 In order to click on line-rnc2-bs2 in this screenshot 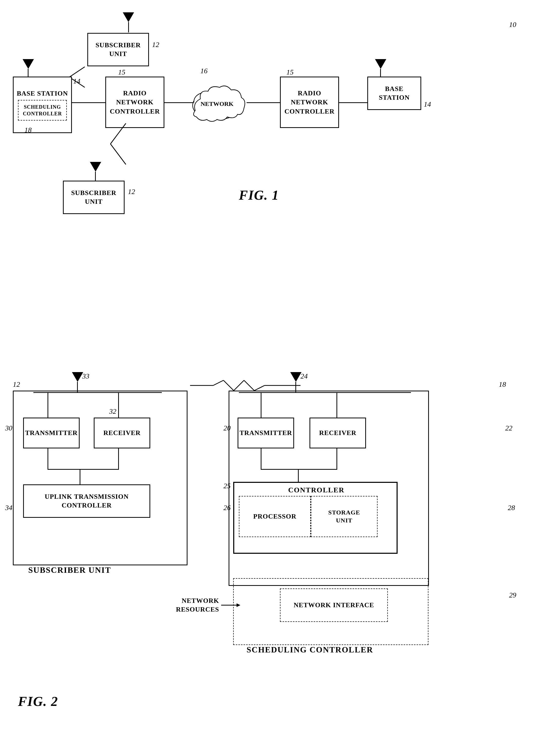, I will do `click(353, 103)`.